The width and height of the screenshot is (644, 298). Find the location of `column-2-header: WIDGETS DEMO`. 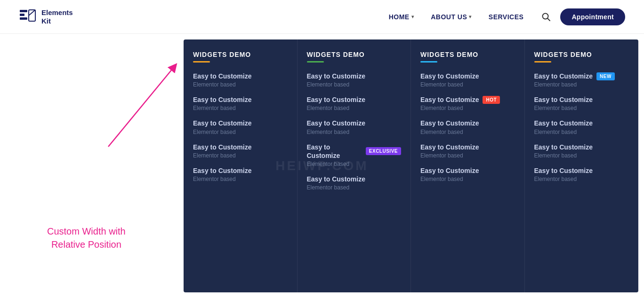

column-2-header: WIDGETS DEMO is located at coordinates (354, 55).